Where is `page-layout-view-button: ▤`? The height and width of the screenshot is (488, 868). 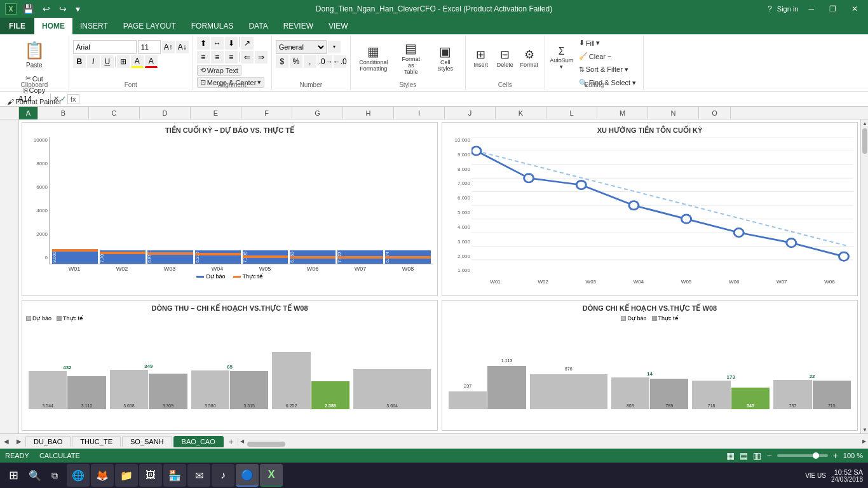
page-layout-view-button: ▤ is located at coordinates (743, 456).